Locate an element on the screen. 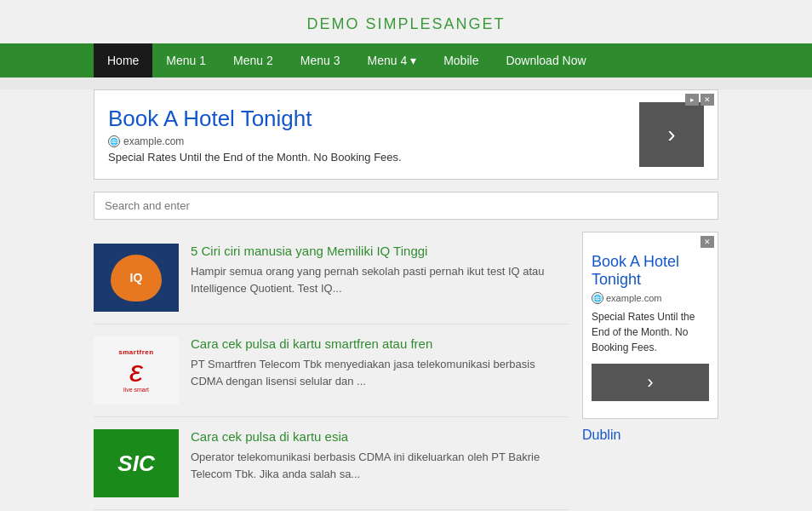 Image resolution: width=812 pixels, height=511 pixels. post-title-3: Cara cek pulsa di kartu esia is located at coordinates (380, 436).